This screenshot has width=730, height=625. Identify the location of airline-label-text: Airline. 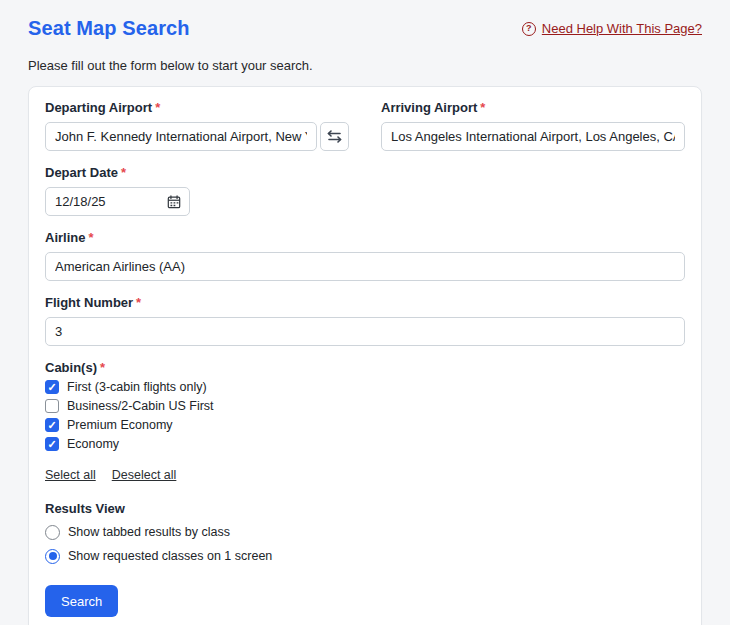
(65, 238).